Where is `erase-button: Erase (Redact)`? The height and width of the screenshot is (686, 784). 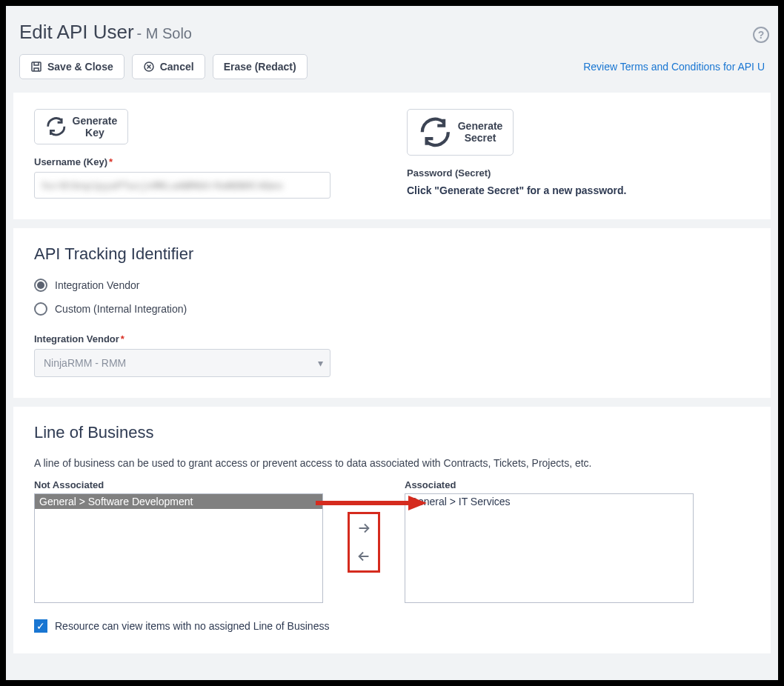
erase-button: Erase (Redact) is located at coordinates (260, 67).